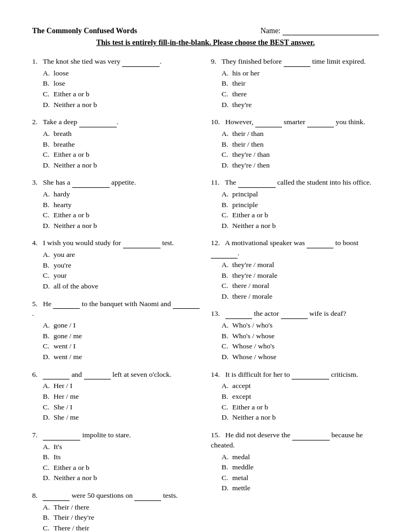  I want to click on name-input-line, so click(331, 31).